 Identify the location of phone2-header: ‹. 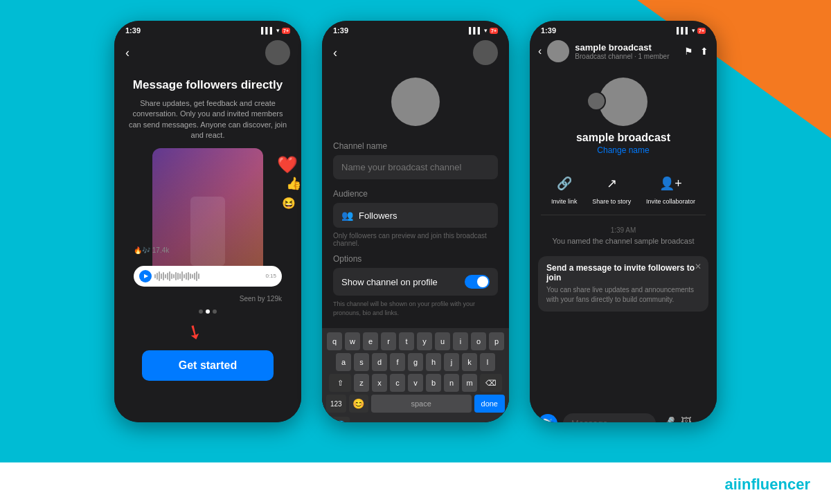
(416, 54).